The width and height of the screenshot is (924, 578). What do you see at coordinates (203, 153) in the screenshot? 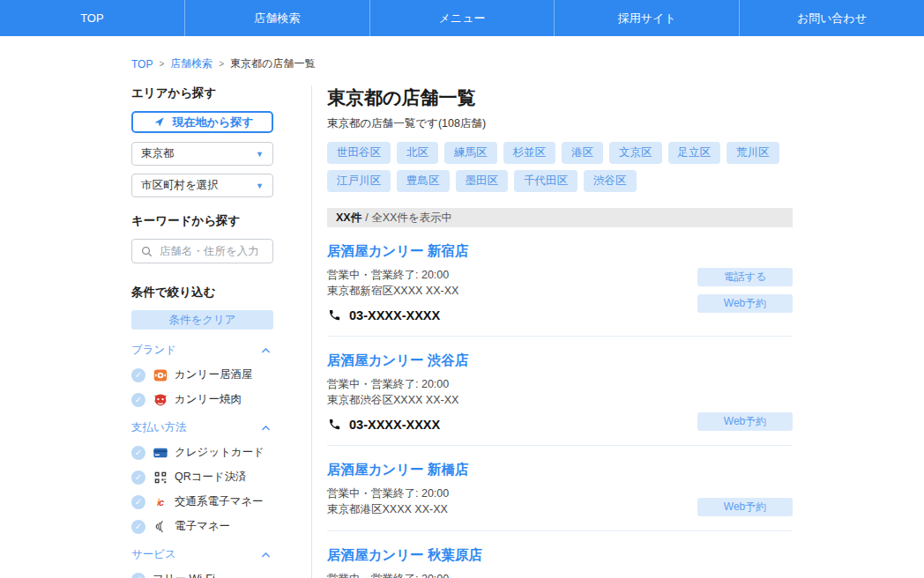
I see `prefecture-select: 東京都 ▼` at bounding box center [203, 153].